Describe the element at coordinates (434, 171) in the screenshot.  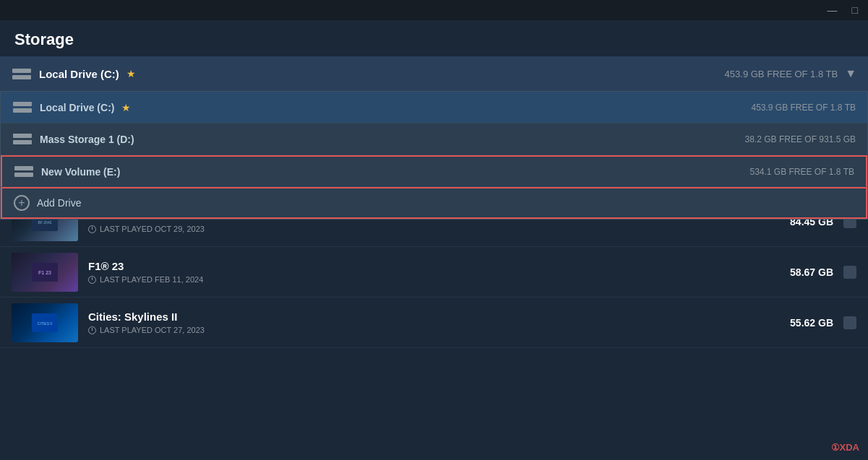
I see `drive-item-e: New Volume (E:) 534.1 GB FREE OF 1.8 TB` at that location.